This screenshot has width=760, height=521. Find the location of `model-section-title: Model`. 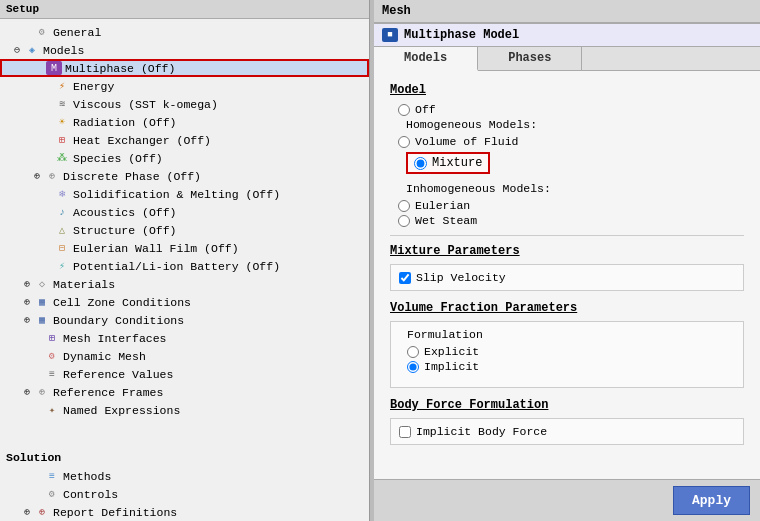

model-section-title: Model is located at coordinates (567, 90).